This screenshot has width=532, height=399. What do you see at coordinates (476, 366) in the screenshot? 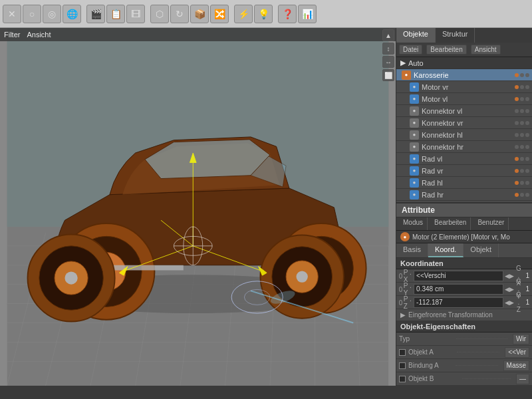
I see `property-dots` at bounding box center [476, 366].